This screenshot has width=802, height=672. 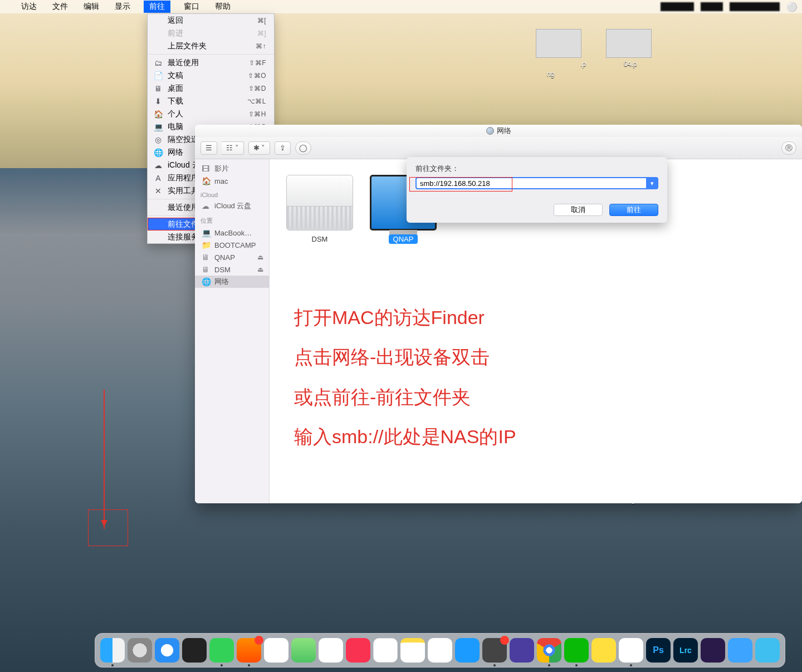 What do you see at coordinates (413, 650) in the screenshot?
I see `dock-notes` at bounding box center [413, 650].